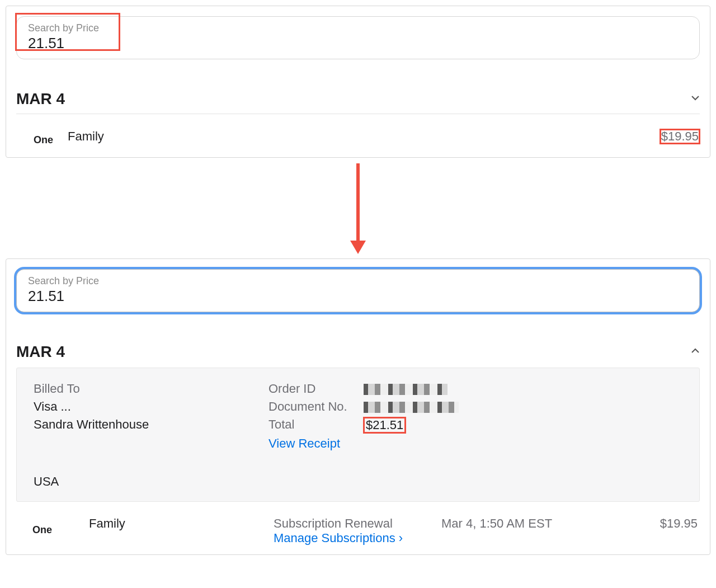 The image size is (716, 588). Describe the element at coordinates (316, 389) in the screenshot. I see `order-id-label: Order ID` at that location.